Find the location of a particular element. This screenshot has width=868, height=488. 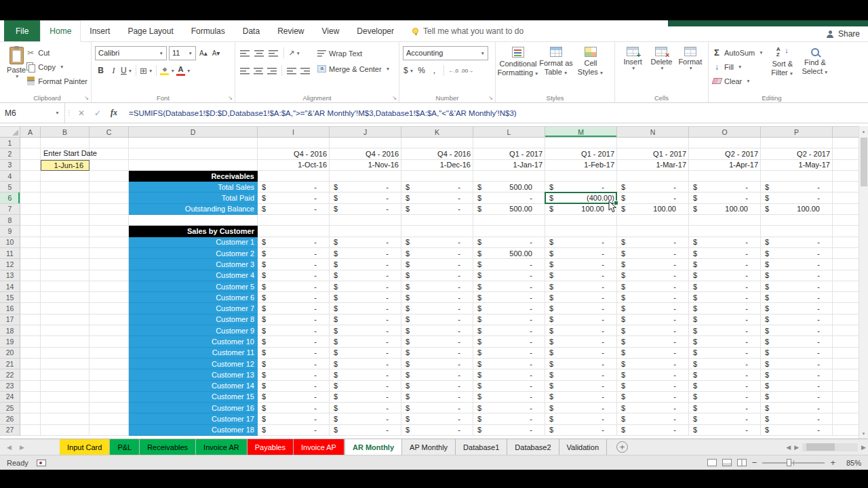

cell-J12: $- is located at coordinates (366, 264).